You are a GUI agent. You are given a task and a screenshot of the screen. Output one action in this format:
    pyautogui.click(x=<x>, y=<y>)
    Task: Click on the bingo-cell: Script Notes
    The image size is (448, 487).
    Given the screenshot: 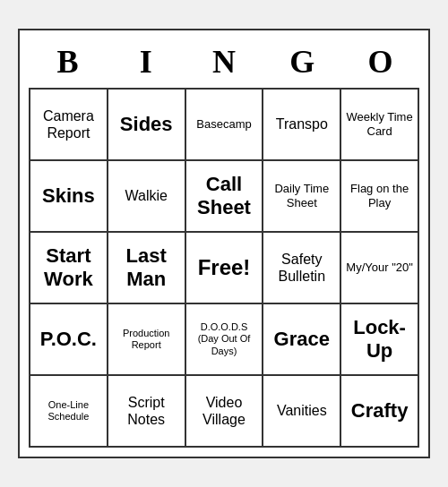 What is the action you would take?
    pyautogui.click(x=147, y=412)
    